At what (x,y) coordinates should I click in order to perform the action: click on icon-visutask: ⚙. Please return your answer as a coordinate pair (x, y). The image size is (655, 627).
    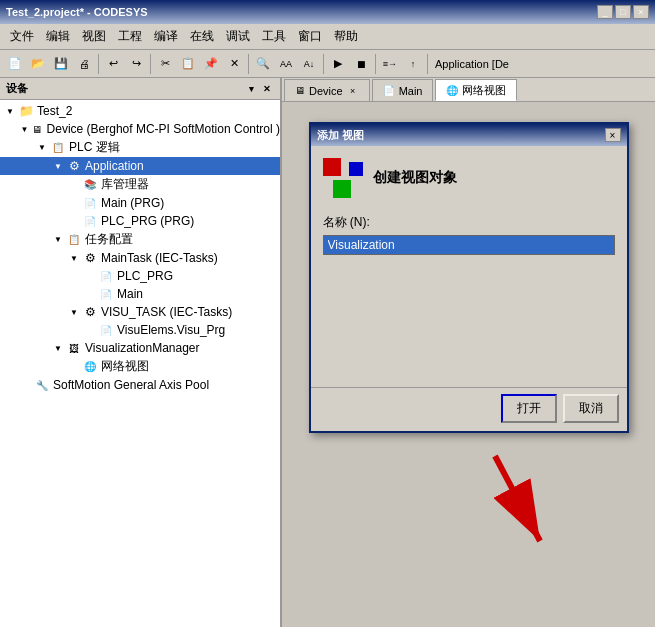
    Looking at the image, I should click on (90, 312).